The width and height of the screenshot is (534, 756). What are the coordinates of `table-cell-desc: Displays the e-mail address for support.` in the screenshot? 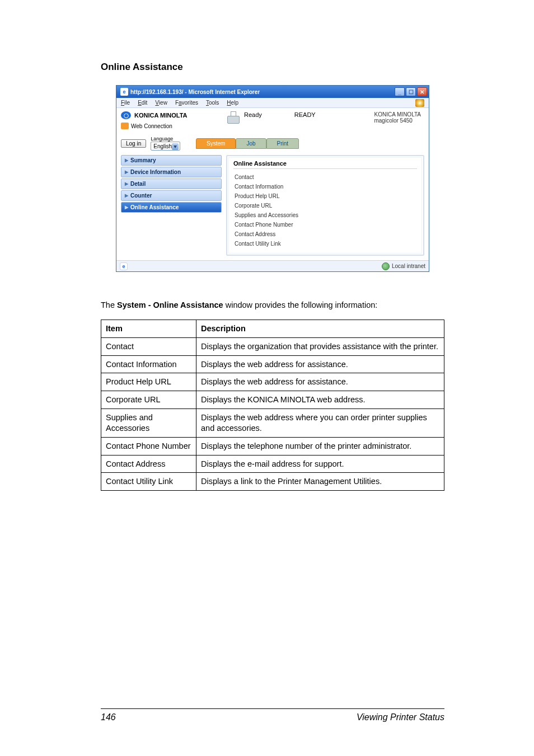 It's located at (320, 464).